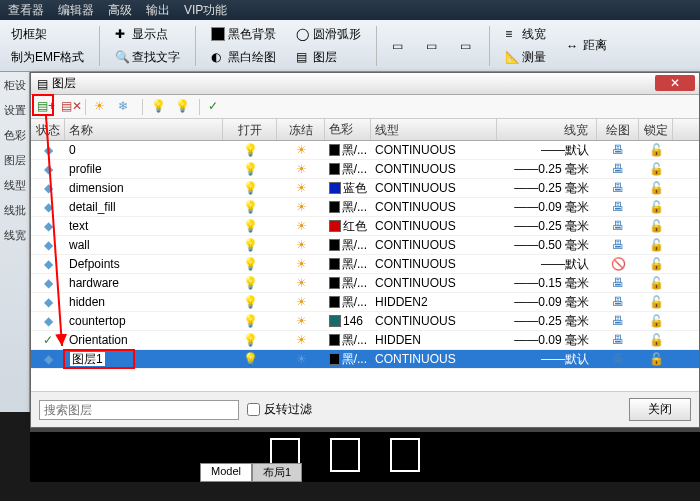 This screenshot has width=700, height=501. What do you see at coordinates (144, 264) in the screenshot?
I see `layer-name: Defpoints` at bounding box center [144, 264].